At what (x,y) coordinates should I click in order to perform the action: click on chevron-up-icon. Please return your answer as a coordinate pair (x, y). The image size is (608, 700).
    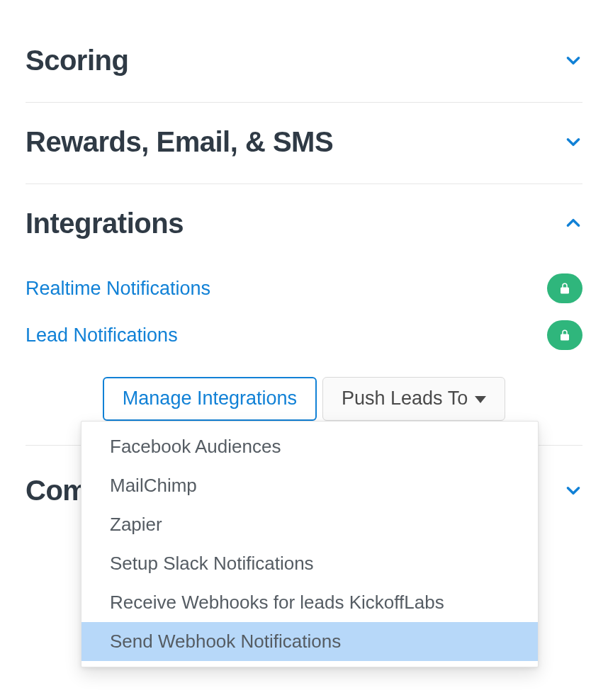
    Looking at the image, I should click on (573, 223).